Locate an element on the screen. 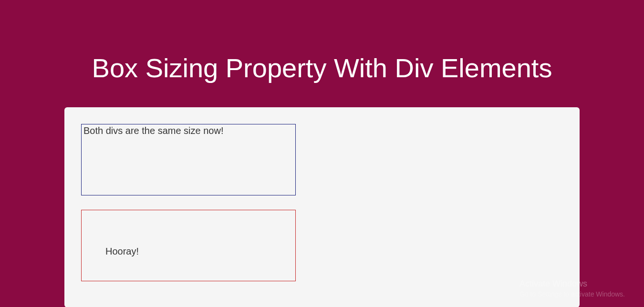  demo-box-blue-text: Both divs are the same size now! is located at coordinates (154, 131).